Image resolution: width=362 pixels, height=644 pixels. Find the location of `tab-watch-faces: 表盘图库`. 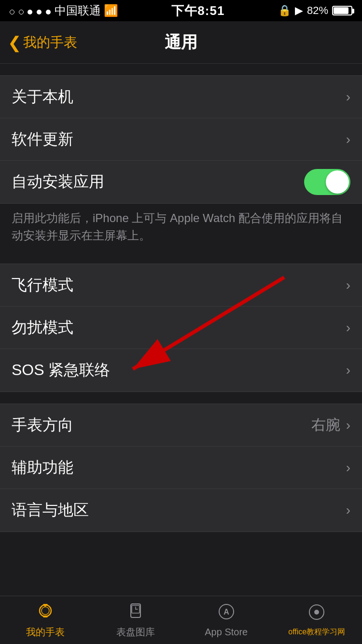

tab-watch-faces: 表盘图库 is located at coordinates (136, 620).